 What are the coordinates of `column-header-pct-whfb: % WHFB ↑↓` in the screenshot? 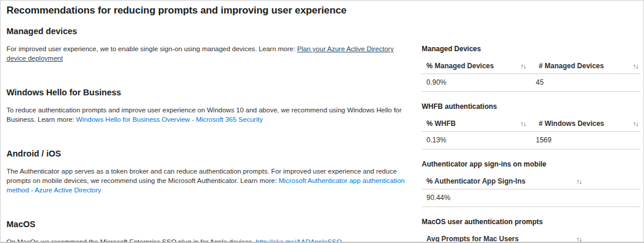 It's located at (478, 124).